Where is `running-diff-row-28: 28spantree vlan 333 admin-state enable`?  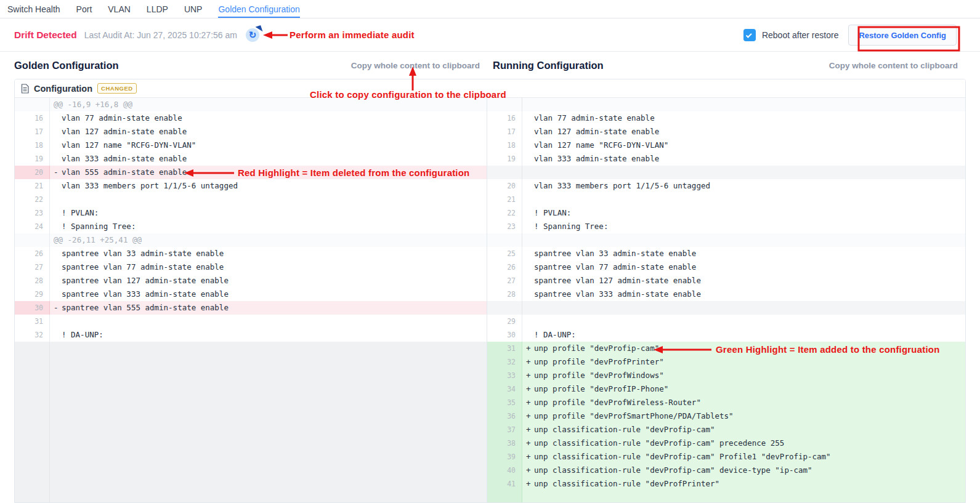
running-diff-row-28: 28spantree vlan 333 admin-state enable is located at coordinates (726, 294).